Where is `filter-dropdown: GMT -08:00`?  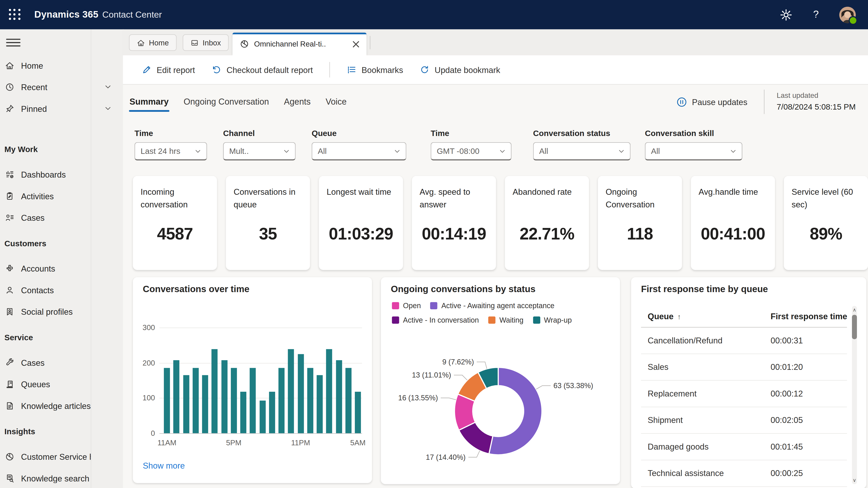 filter-dropdown: GMT -08:00 is located at coordinates (471, 151).